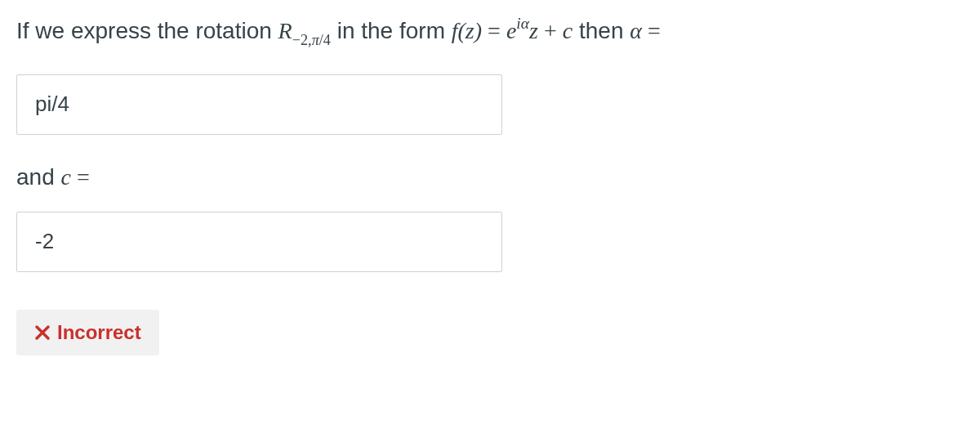 The width and height of the screenshot is (980, 447). I want to click on question-text: If we express the rotation R−2,π/4 in th…, so click(490, 33).